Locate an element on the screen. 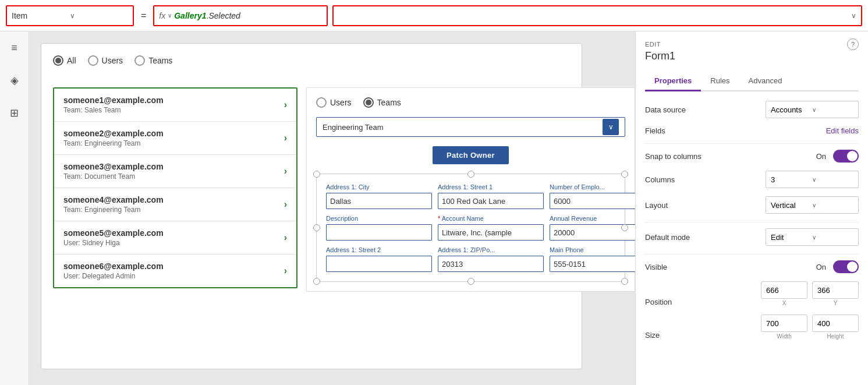 This screenshot has width=868, height=385. tab-rules: Rules is located at coordinates (720, 82).